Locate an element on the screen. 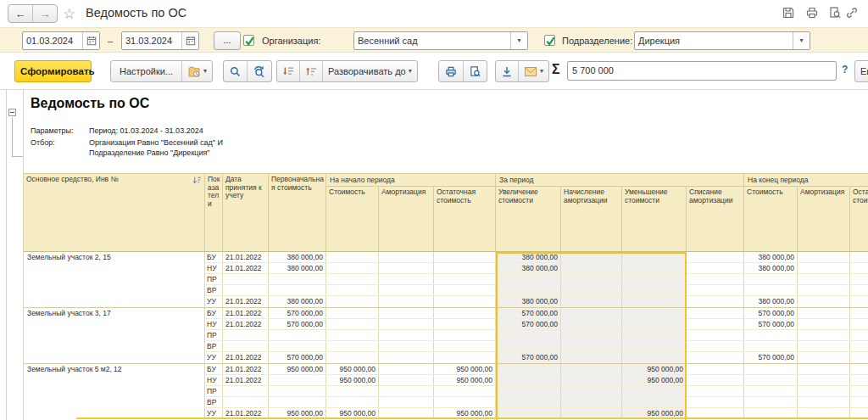 The image size is (868, 420). calendar-button-from is located at coordinates (91, 41).